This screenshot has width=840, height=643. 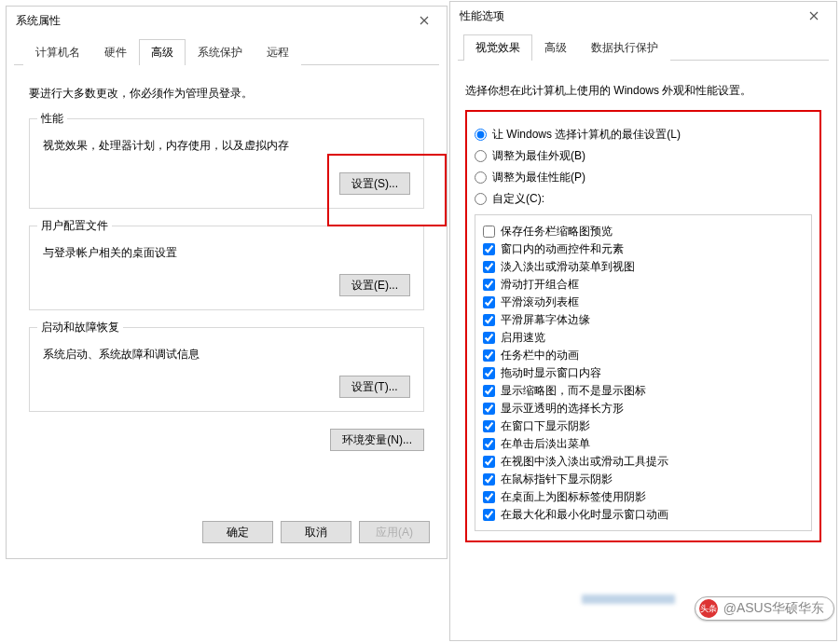 What do you see at coordinates (227, 52) in the screenshot?
I see `tabs: 计算机名 硬件 高级 系统保护 远程` at bounding box center [227, 52].